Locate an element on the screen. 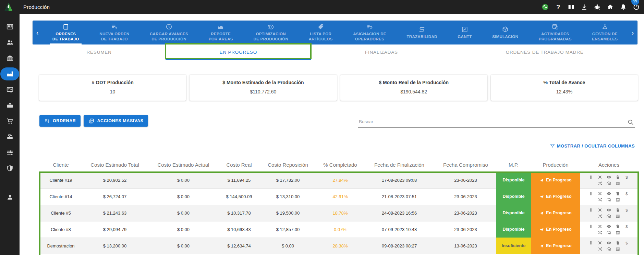 The height and width of the screenshot is (255, 644). tab-simulacion: SIMULACIÓN is located at coordinates (505, 33).